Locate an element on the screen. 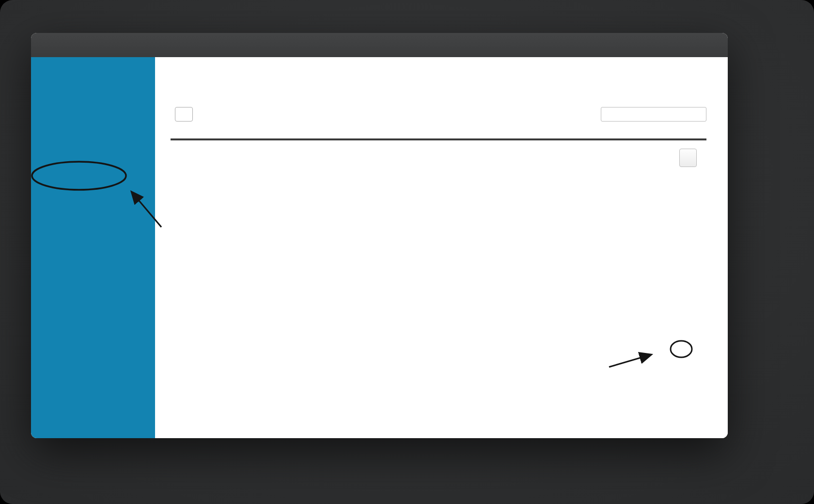  table-controls is located at coordinates (438, 114).